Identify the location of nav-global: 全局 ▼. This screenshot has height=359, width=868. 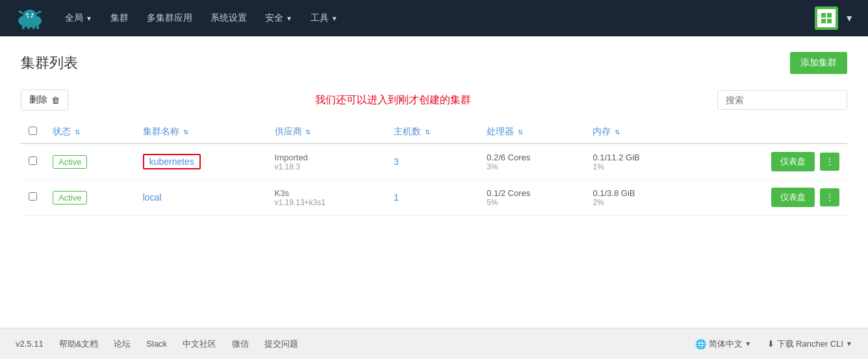
(79, 18).